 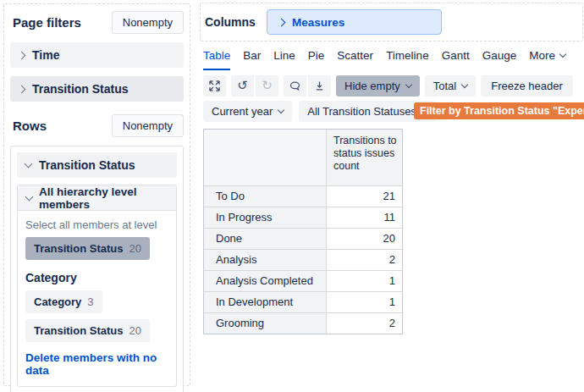 I want to click on tab-pie: Pie, so click(x=317, y=59).